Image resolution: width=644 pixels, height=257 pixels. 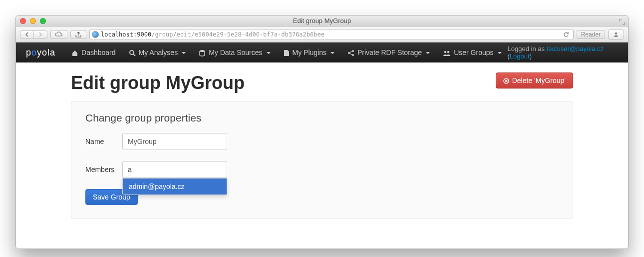 I want to click on panel-title: Change group properties, so click(x=322, y=118).